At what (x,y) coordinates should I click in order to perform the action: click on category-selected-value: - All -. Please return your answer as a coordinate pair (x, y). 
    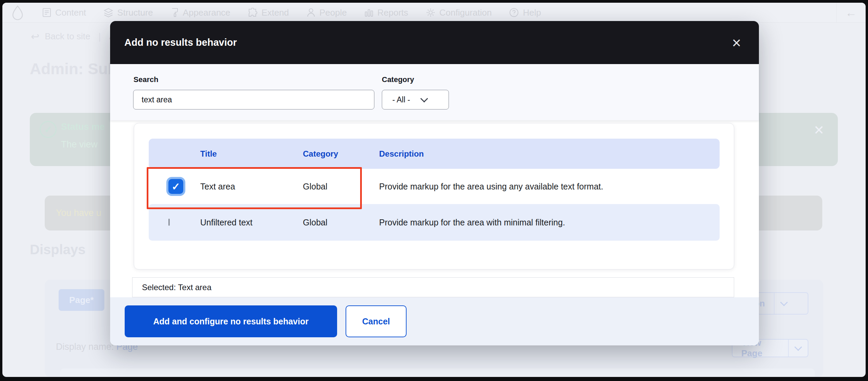
    Looking at the image, I should click on (401, 100).